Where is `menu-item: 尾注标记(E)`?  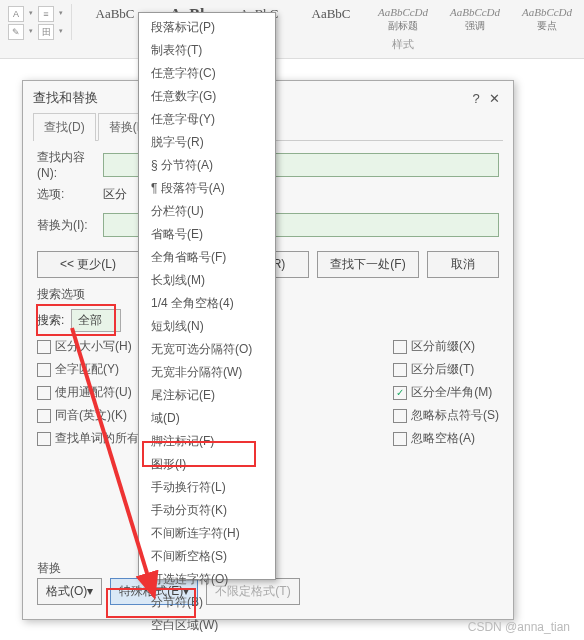 menu-item: 尾注标记(E) is located at coordinates (207, 396).